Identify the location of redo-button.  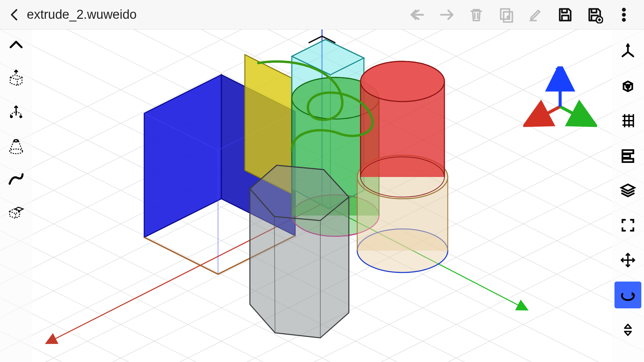
(447, 15).